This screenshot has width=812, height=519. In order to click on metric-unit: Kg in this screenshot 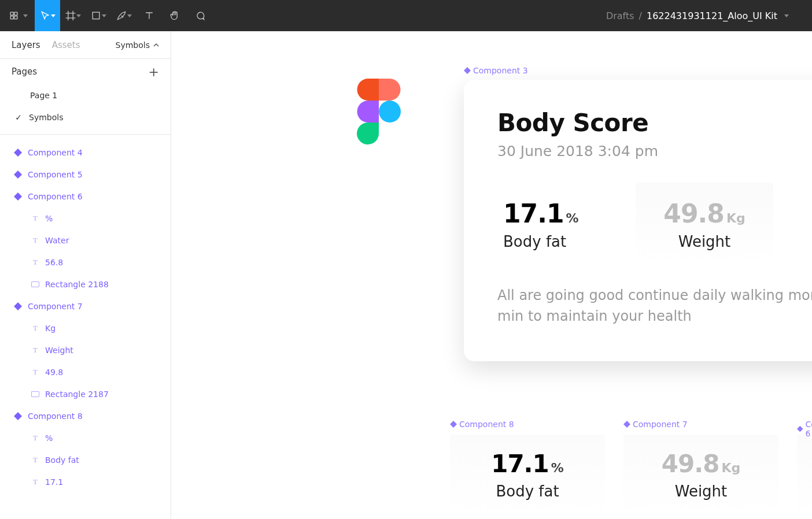, I will do `click(731, 468)`.